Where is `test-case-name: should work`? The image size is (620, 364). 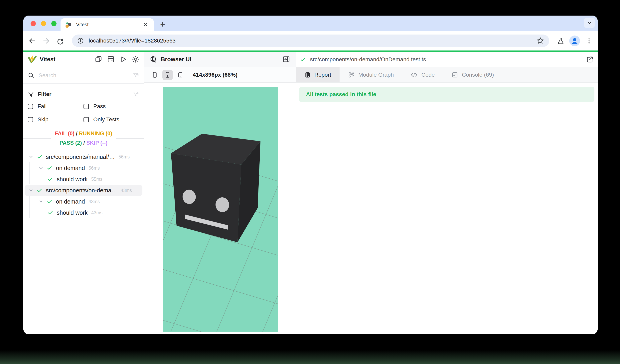
test-case-name: should work is located at coordinates (72, 179).